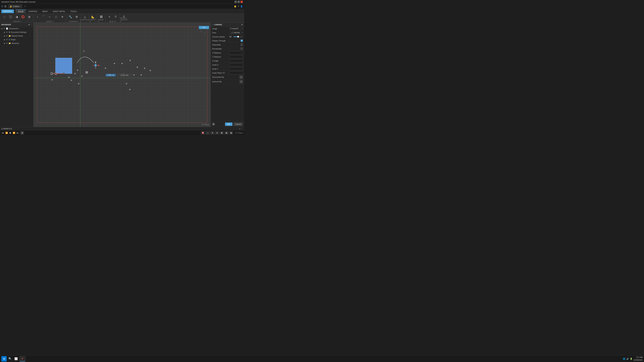 The width and height of the screenshot is (644, 362). What do you see at coordinates (14, 133) in the screenshot?
I see `playback-next: ⏩` at bounding box center [14, 133].